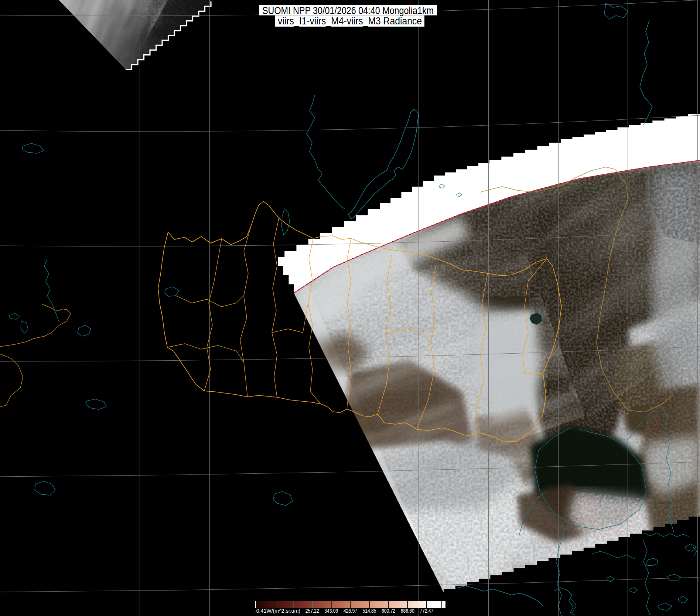 The height and width of the screenshot is (616, 700). I want to click on svg-text:SUOMI NPP 30/01/2026 04:40 Mon: SUOMI NPP 30/01/2026 04:40 Mongolia1km, so click(348, 10).